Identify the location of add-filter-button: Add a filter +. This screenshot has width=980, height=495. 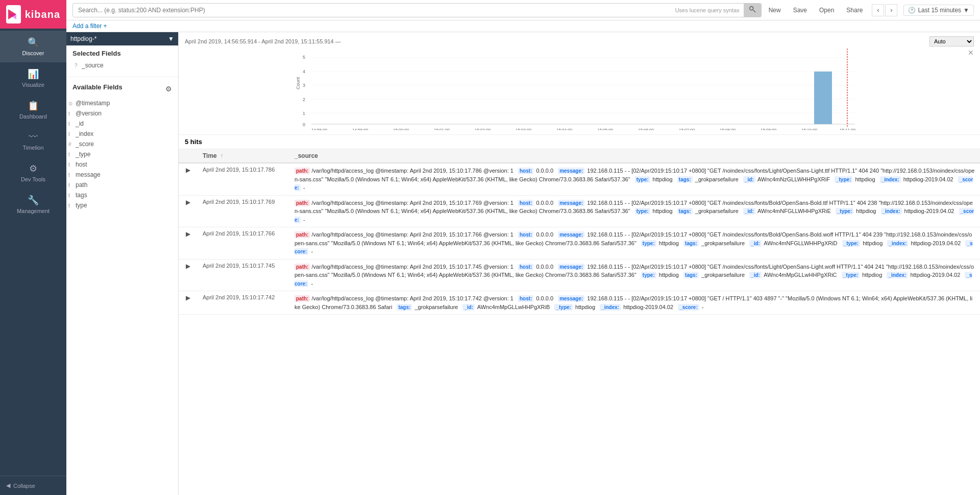
(90, 26).